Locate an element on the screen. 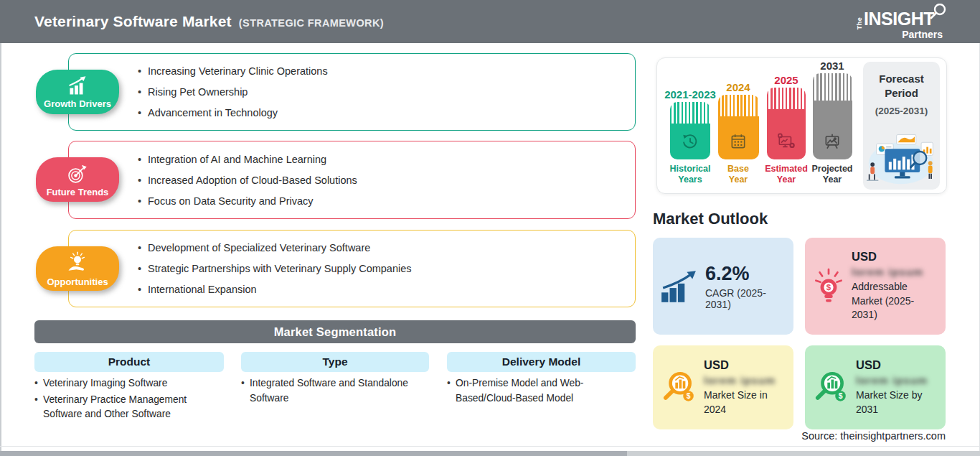 The width and height of the screenshot is (980, 456). card-label: Market Size in 2024 is located at coordinates (745, 403).